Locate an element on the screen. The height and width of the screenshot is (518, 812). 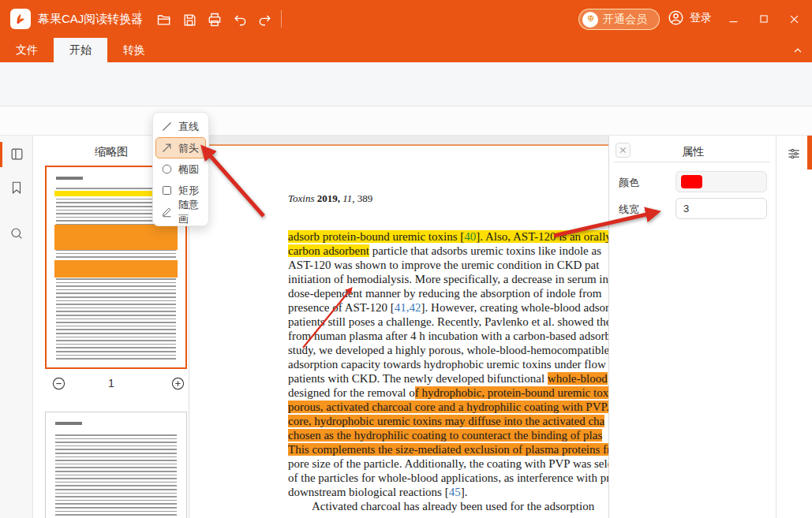
journal-name: Toxins is located at coordinates (301, 199).